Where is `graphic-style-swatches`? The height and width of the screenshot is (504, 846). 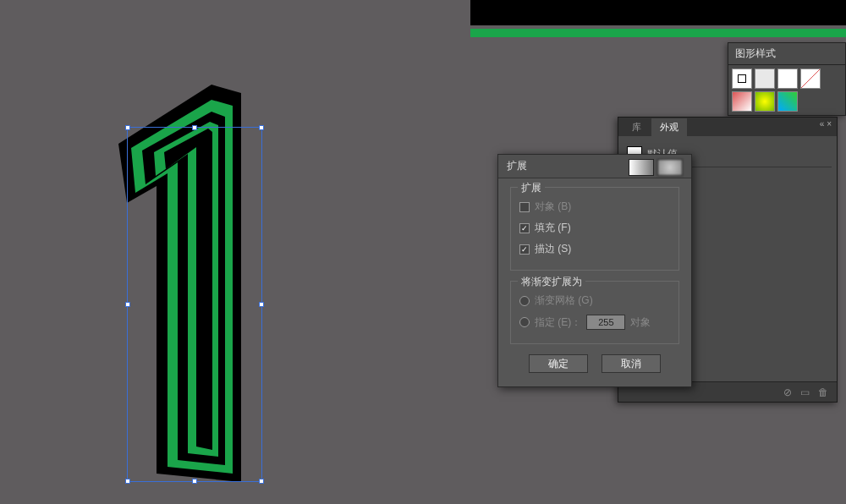 graphic-style-swatches is located at coordinates (787, 90).